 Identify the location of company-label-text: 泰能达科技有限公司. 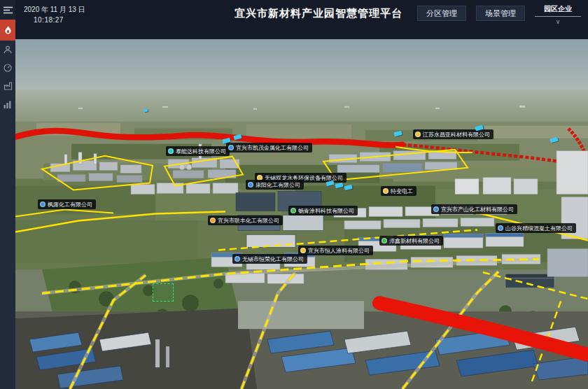
(201, 151).